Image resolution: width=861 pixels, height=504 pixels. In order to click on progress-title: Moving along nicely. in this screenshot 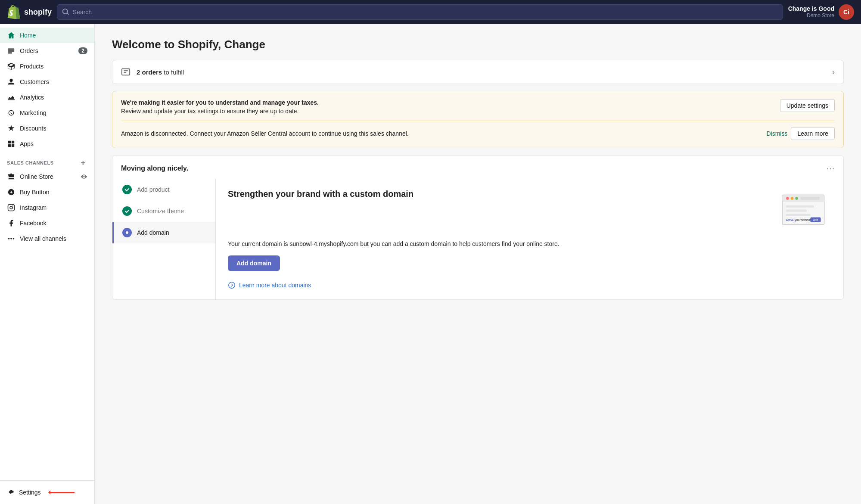, I will do `click(155, 168)`.